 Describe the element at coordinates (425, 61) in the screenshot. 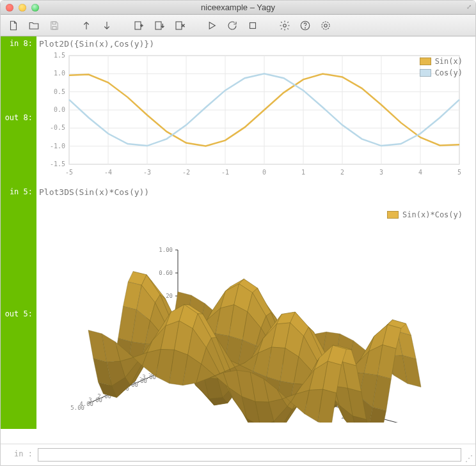

I see `legend-swatch-sin` at that location.